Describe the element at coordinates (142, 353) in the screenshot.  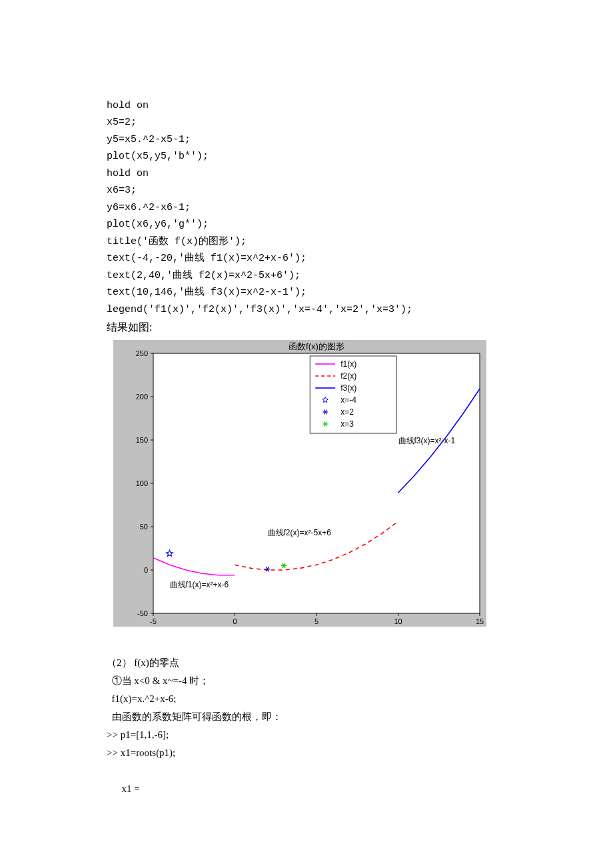
I see `svg-text: 250` at that location.